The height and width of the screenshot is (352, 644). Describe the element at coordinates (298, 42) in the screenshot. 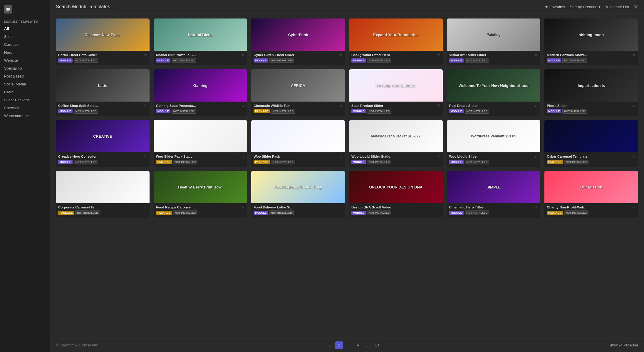

I see `template-card: CyberFunkCyber Glitch Effect Slider☆MODU…` at that location.